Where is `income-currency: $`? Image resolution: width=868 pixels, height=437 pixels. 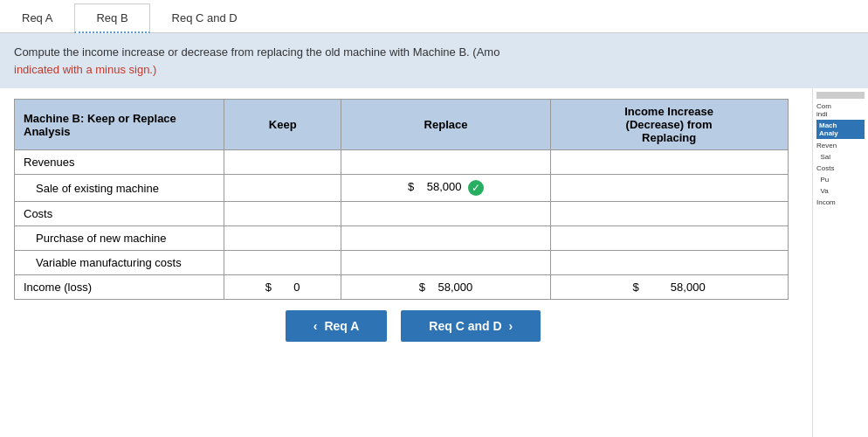
income-currency: $ is located at coordinates (636, 287).